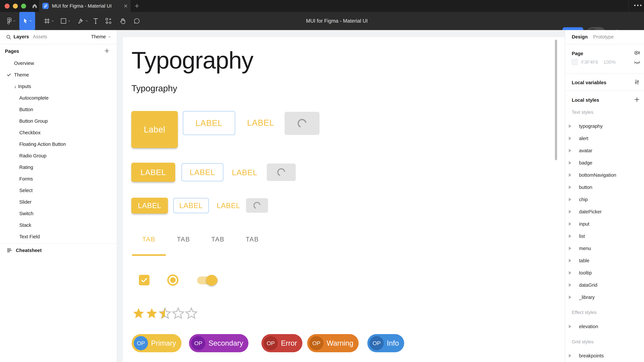  I want to click on eye-closed-icon, so click(637, 63).